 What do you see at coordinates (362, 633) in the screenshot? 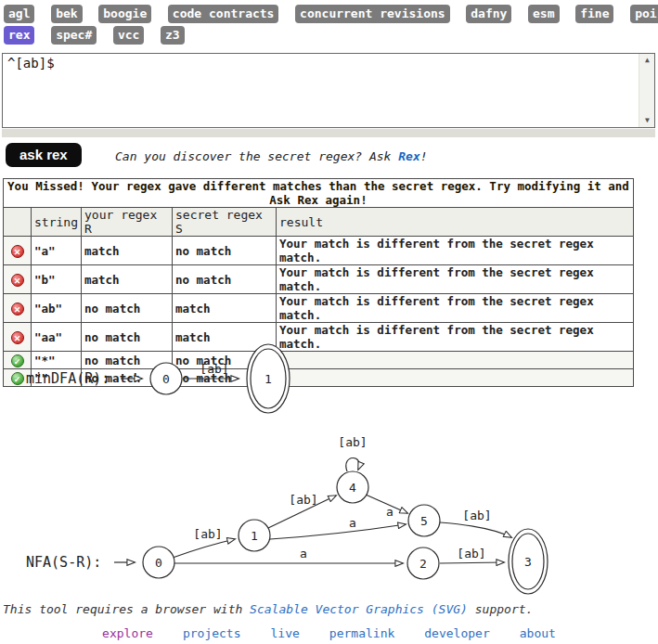
I see `footer-link-permalink: permalink` at bounding box center [362, 633].